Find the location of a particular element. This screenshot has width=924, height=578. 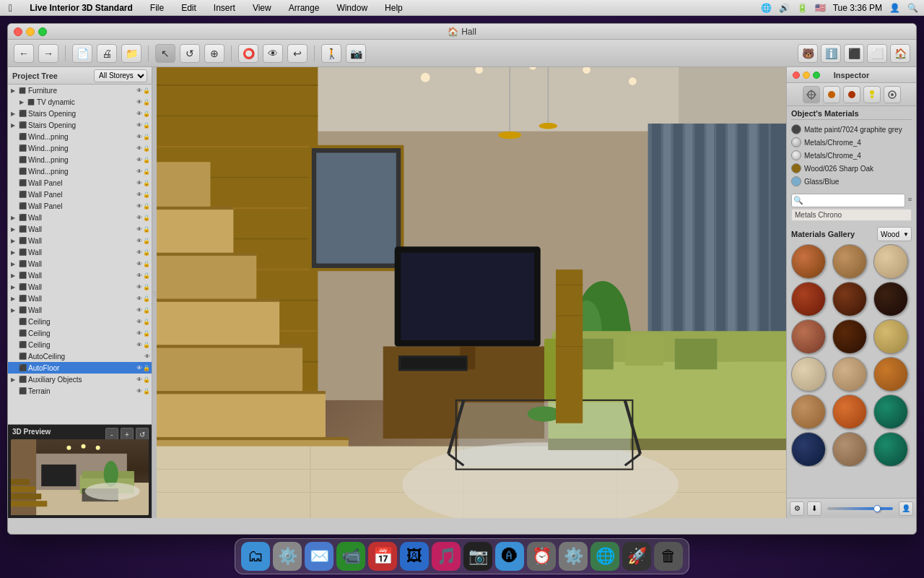

material-item-3: Metals/Chrome_4 is located at coordinates (852, 155).